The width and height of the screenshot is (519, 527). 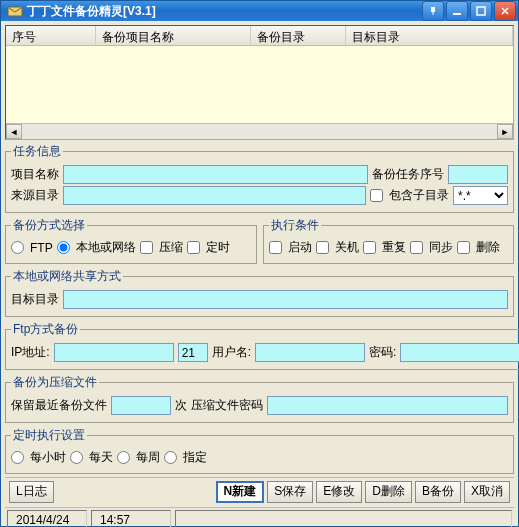 I want to click on window-title: 丁丁文件备份精灵[V3.1], so click(x=224, y=12).